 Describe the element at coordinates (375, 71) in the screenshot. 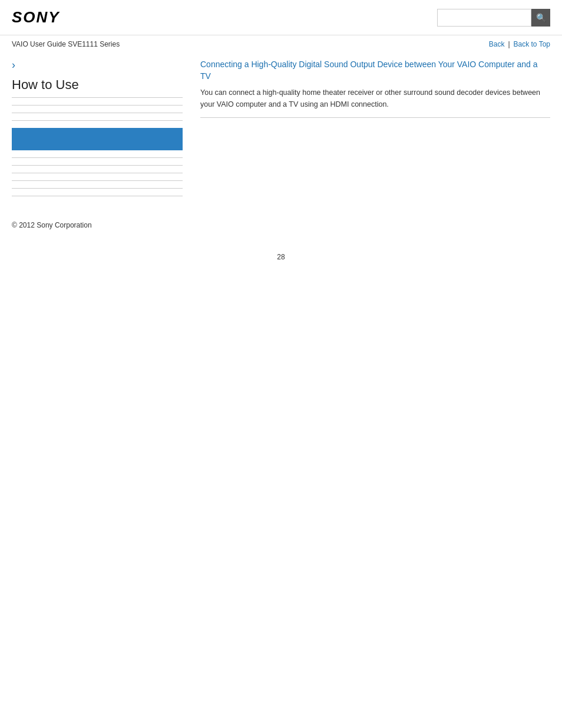

I see `article-title: Connecting a High-Quality Digital Sound …` at that location.